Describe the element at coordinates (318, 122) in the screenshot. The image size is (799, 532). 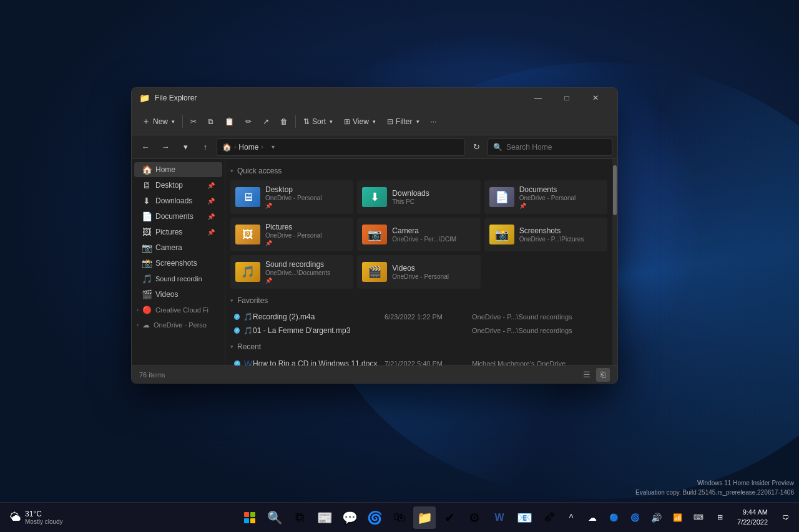
I see `sort-button: ⇅ Sort` at that location.